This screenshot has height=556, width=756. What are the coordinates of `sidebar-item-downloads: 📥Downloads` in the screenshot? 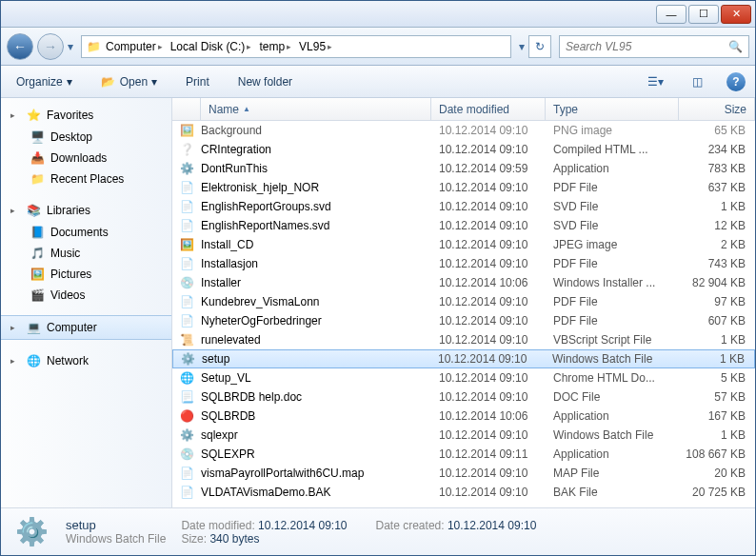 It's located at (86, 158).